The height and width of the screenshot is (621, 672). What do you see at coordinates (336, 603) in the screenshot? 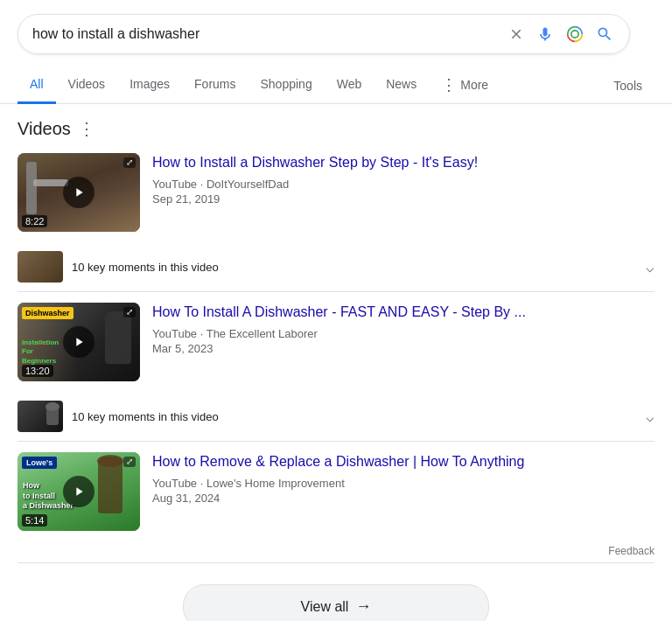
I see `view-all-container: View all →` at bounding box center [336, 603].